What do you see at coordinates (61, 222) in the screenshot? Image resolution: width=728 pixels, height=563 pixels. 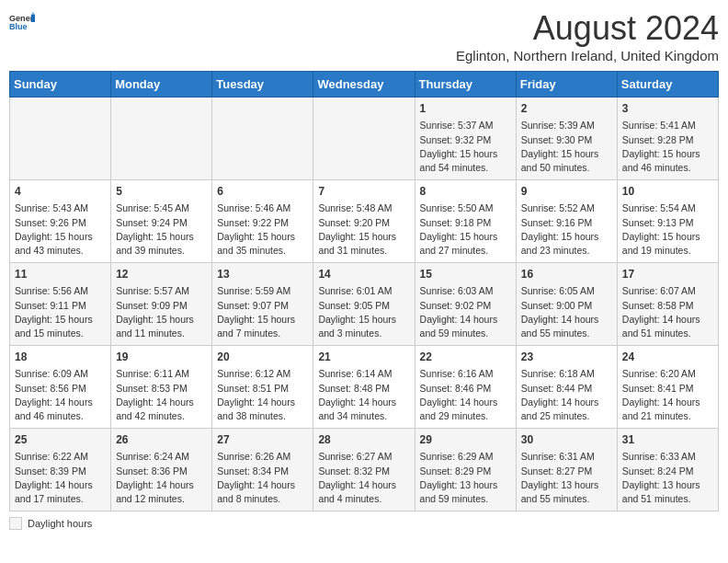 I see `day-cell: 4Sunrise: 5:43 AMSunset: 9:26 PMDaylight…` at bounding box center [61, 222].